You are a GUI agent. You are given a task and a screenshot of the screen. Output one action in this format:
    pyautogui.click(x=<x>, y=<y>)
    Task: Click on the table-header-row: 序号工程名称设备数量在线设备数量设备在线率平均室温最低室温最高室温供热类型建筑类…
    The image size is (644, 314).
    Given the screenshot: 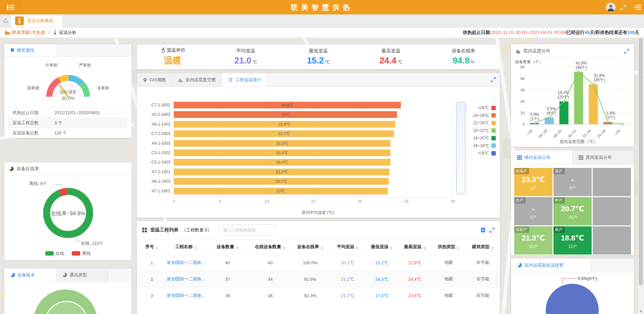 What is the action you would take?
    pyautogui.click(x=318, y=247)
    